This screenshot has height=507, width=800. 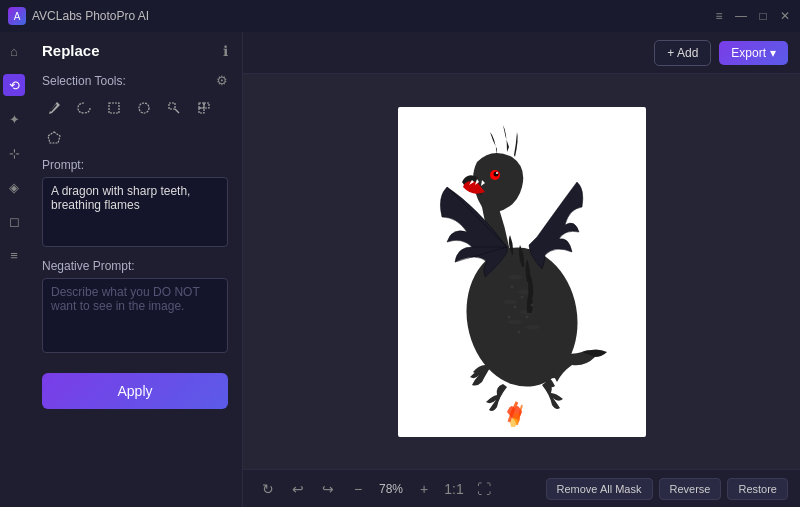 I want to click on tools-row, so click(x=135, y=125).